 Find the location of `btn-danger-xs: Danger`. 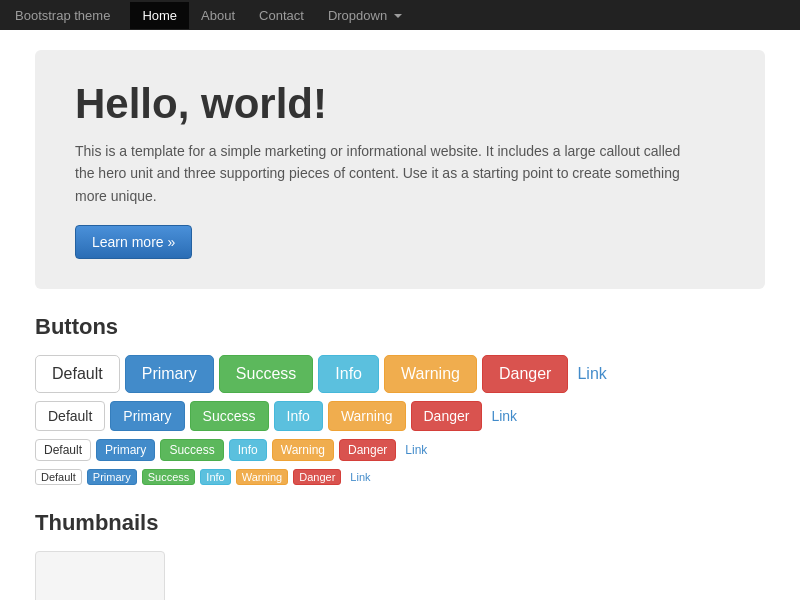

btn-danger-xs: Danger is located at coordinates (317, 477).